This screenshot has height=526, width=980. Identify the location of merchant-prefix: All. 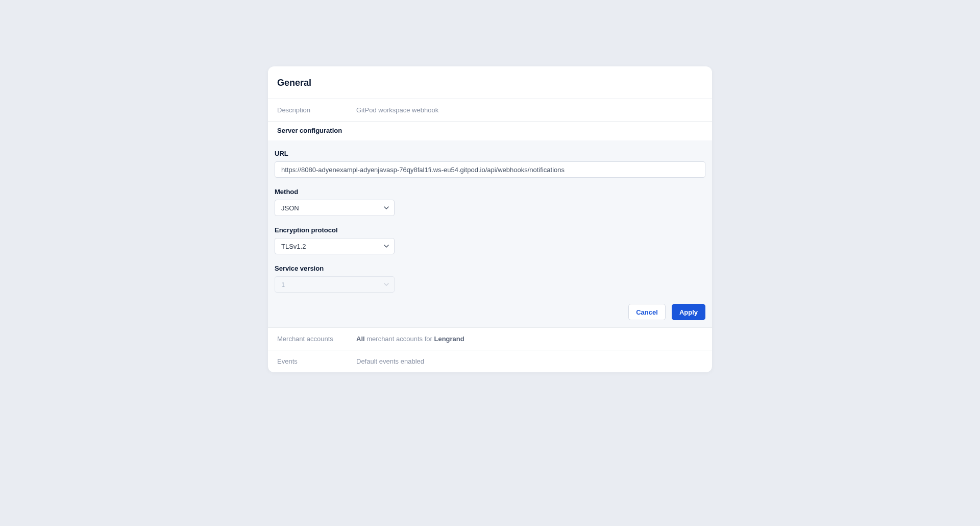
(360, 339).